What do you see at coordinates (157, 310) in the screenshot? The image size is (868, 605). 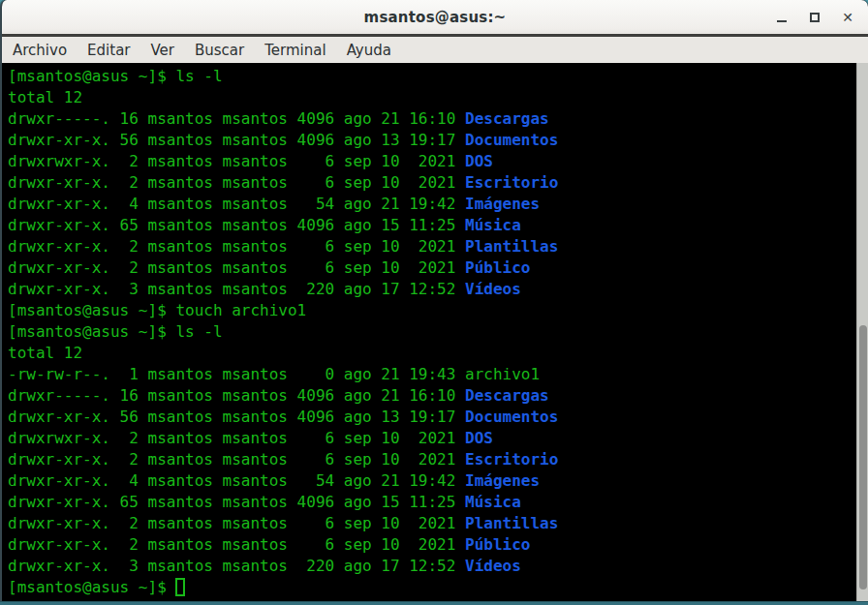 I see `terminal-text-segment: [msantos@asus ~]$ touch archivo1` at bounding box center [157, 310].